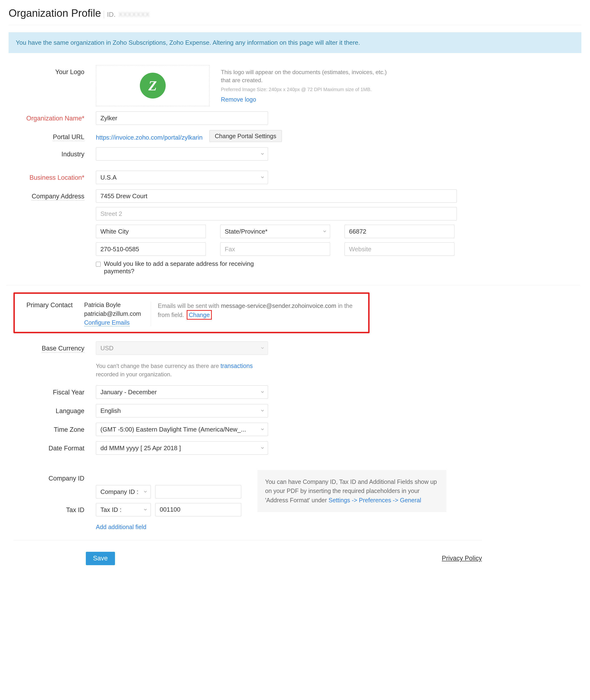  What do you see at coordinates (276, 214) in the screenshot?
I see `street2-input` at bounding box center [276, 214].